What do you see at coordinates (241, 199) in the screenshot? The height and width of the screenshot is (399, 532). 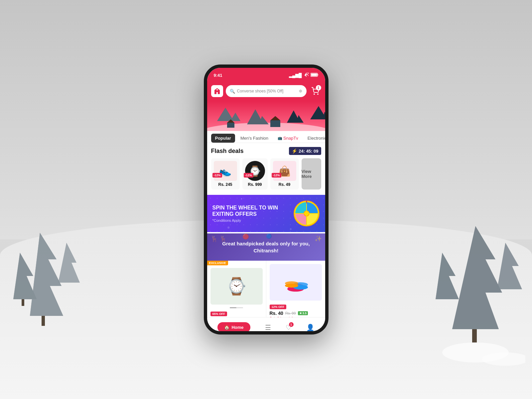 I see `spin-snowflake-2: ✦` at bounding box center [241, 199].